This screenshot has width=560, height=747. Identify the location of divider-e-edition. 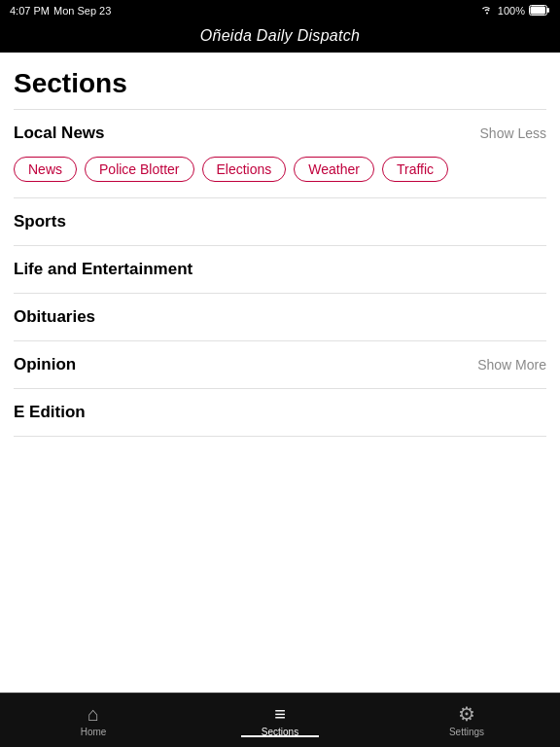
(280, 436).